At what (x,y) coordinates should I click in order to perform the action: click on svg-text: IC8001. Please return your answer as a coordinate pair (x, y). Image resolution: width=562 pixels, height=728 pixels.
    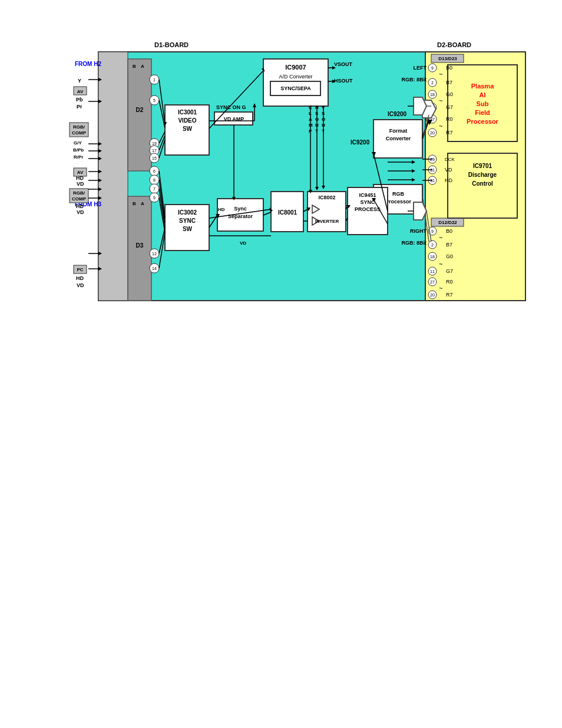
    Looking at the image, I should click on (287, 212).